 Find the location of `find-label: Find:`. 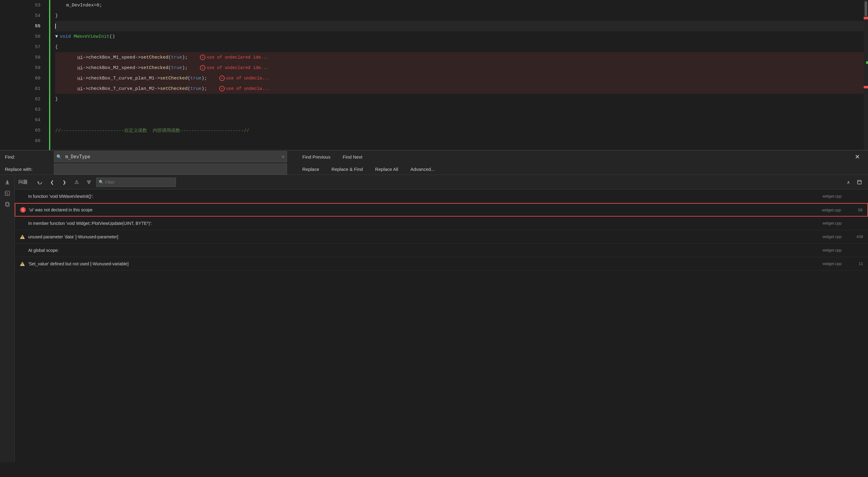

find-label: Find: is located at coordinates (30, 157).